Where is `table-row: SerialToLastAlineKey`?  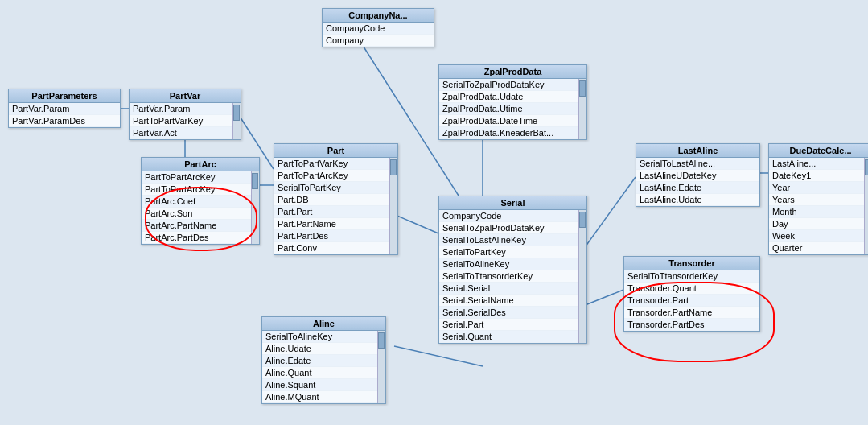 table-row: SerialToLastAlineKey is located at coordinates (508, 240).